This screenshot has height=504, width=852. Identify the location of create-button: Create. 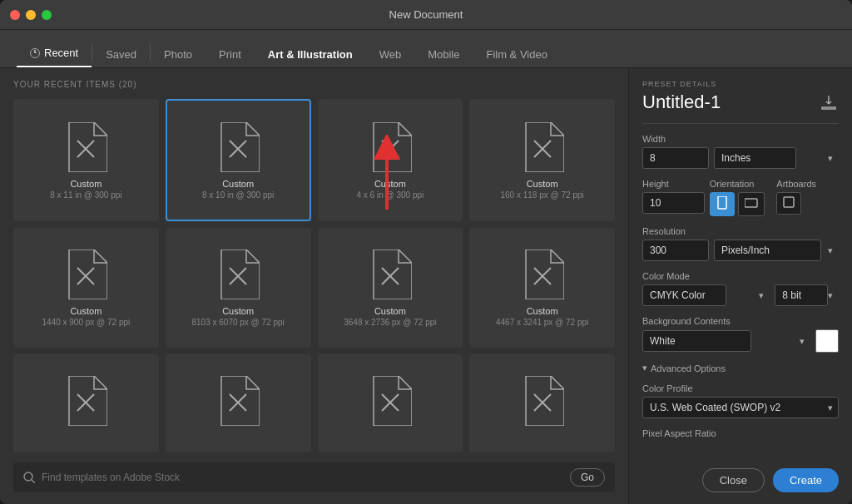
(805, 481).